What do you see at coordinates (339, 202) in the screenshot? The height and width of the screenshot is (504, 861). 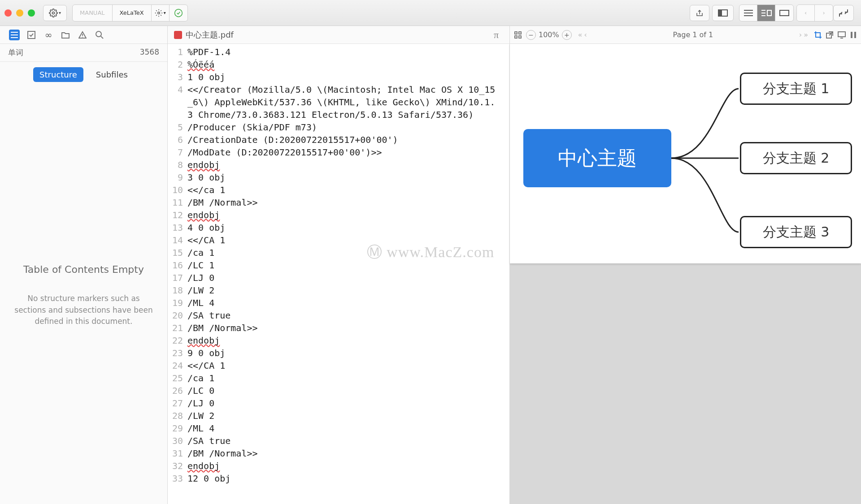 I see `code-line: 11/BM /Normal>>` at bounding box center [339, 202].